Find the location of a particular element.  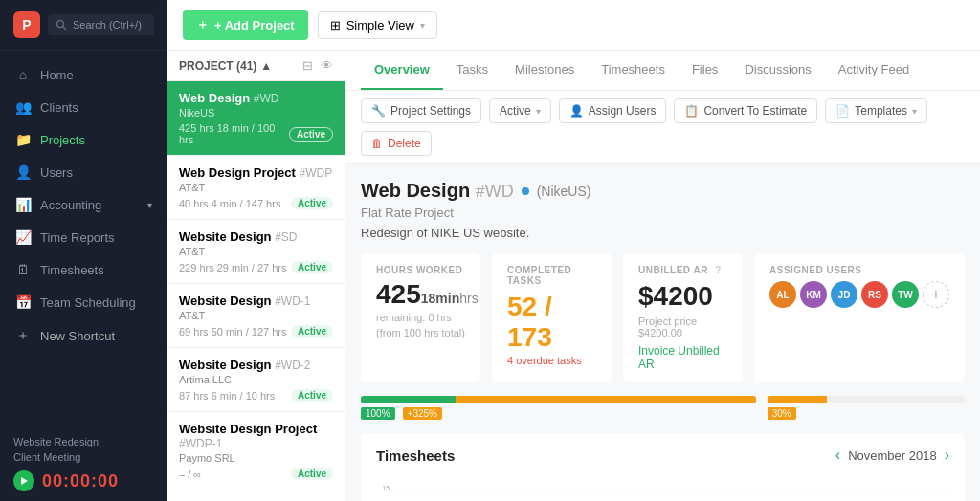

sidebar-item-label: Projects is located at coordinates (96, 140).